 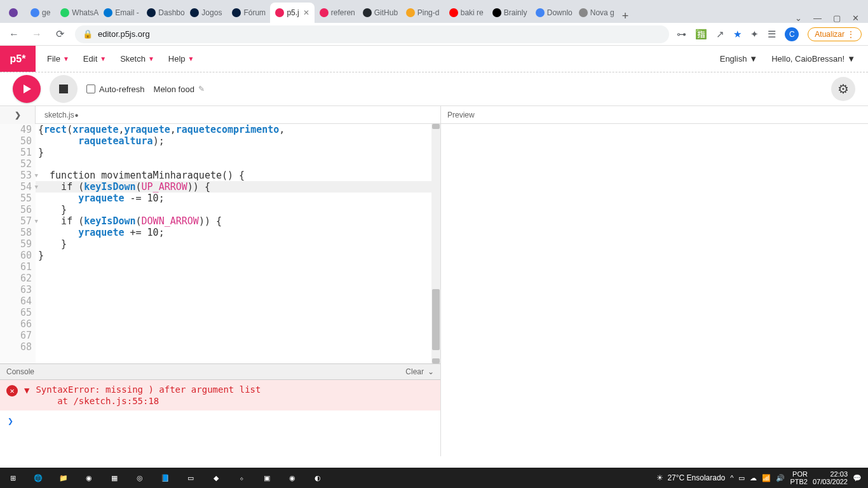 I want to click on clear-console-button: Clear⌄, so click(x=419, y=372).